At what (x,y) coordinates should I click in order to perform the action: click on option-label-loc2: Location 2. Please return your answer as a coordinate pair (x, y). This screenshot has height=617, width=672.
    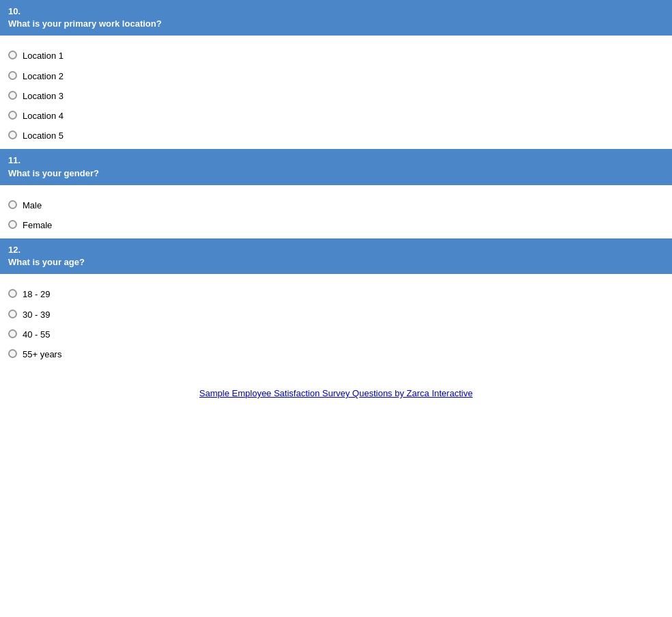
    Looking at the image, I should click on (43, 77).